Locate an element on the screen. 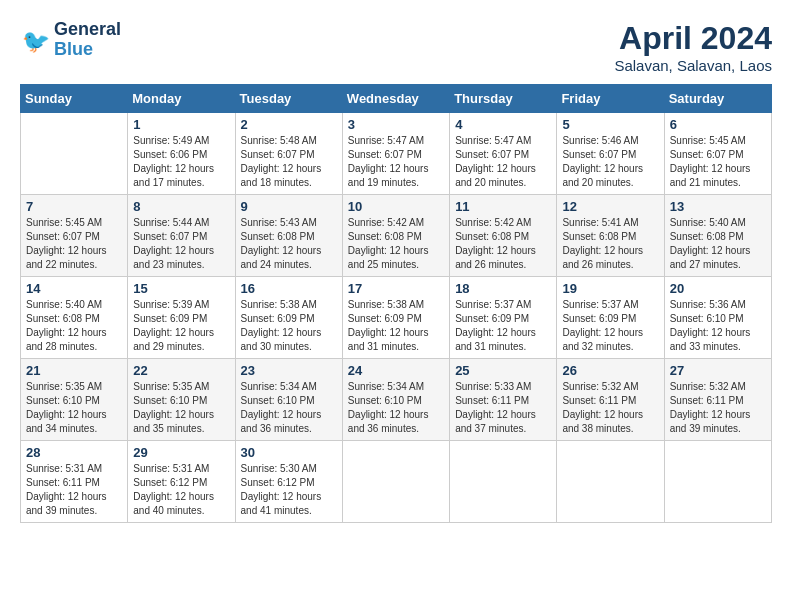 This screenshot has width=792, height=612. logo-icon: 🐦 is located at coordinates (35, 40).